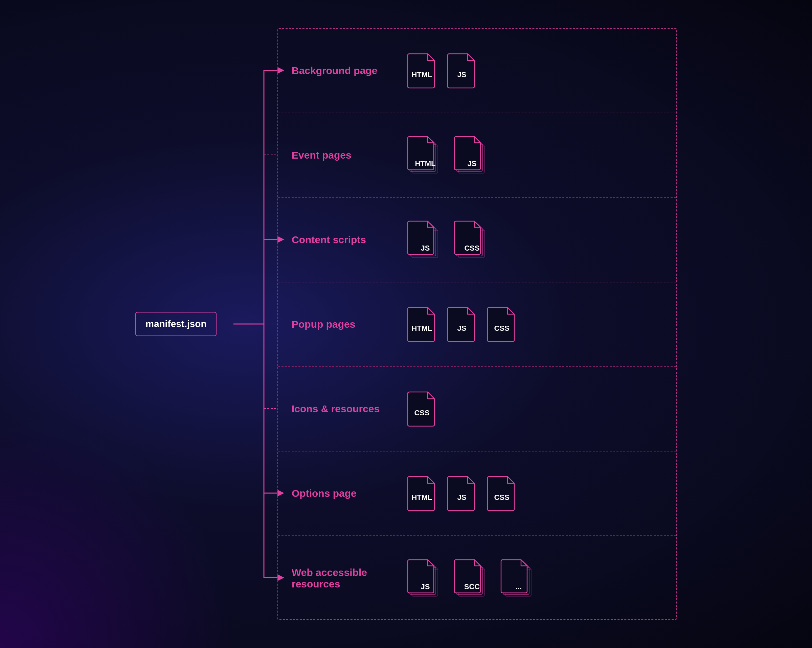 This screenshot has height=648, width=812. Describe the element at coordinates (442, 71) in the screenshot. I see `files-background-page: HTML JS` at that location.